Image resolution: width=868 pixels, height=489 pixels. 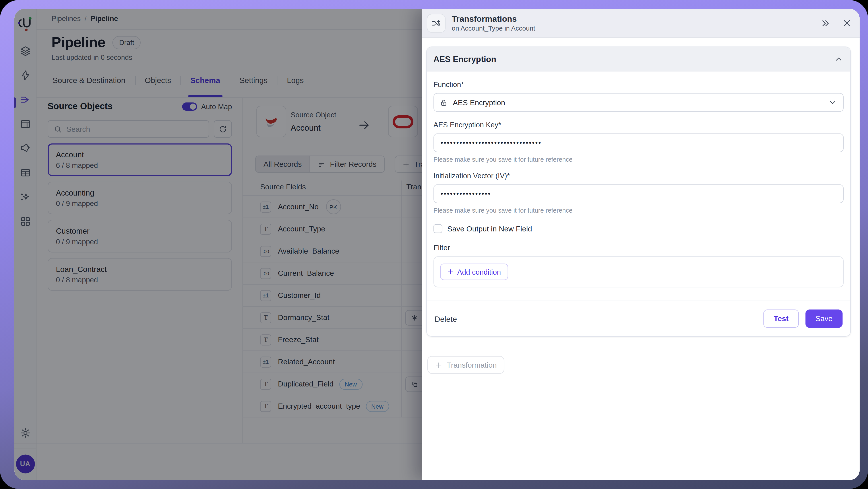 I want to click on add-condition-button: Add condition, so click(x=474, y=272).